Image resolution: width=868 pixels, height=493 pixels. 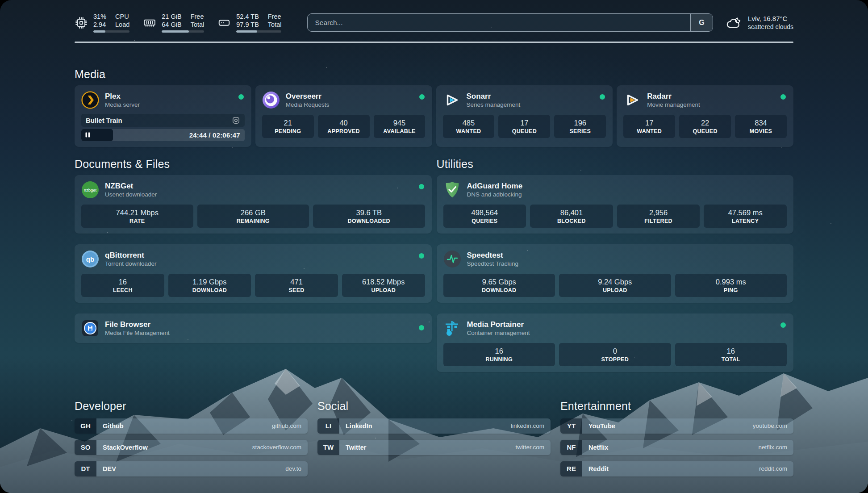 I want to click on view-media-icon, so click(x=236, y=121).